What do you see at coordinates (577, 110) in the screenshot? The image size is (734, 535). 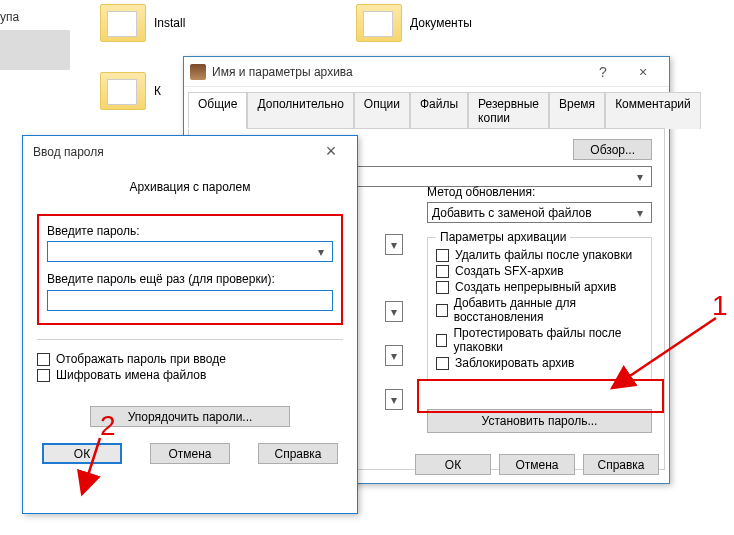 I see `tab-time: Время` at bounding box center [577, 110].